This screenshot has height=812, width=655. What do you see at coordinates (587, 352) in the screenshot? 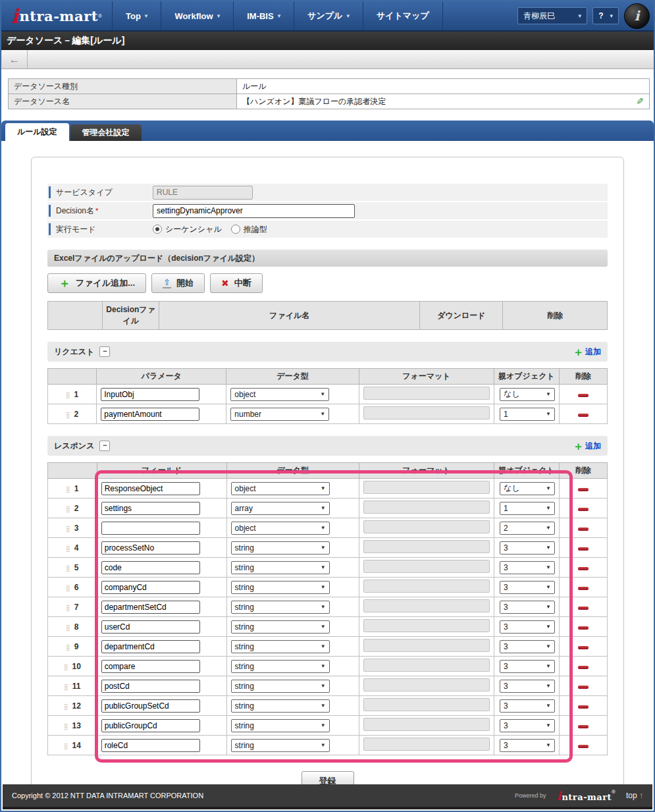
I see `request-add-link: ＋追加` at bounding box center [587, 352].